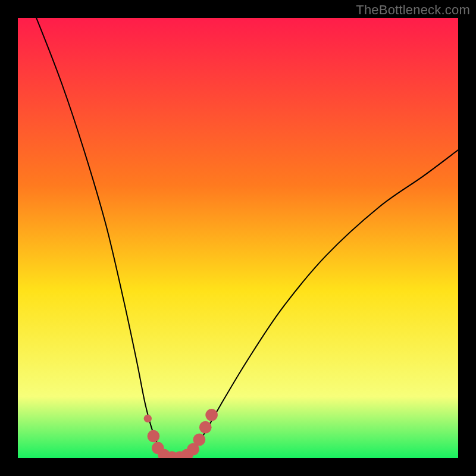 The image size is (476, 476). Describe the element at coordinates (148, 419) in the screenshot. I see `marker-left-dot` at that location.